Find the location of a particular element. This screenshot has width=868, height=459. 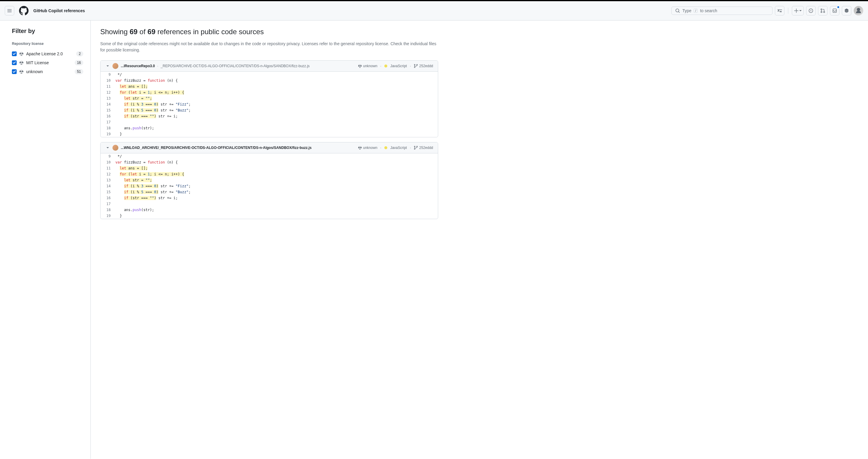

filter-label: Apache License 2.0 is located at coordinates (50, 54).